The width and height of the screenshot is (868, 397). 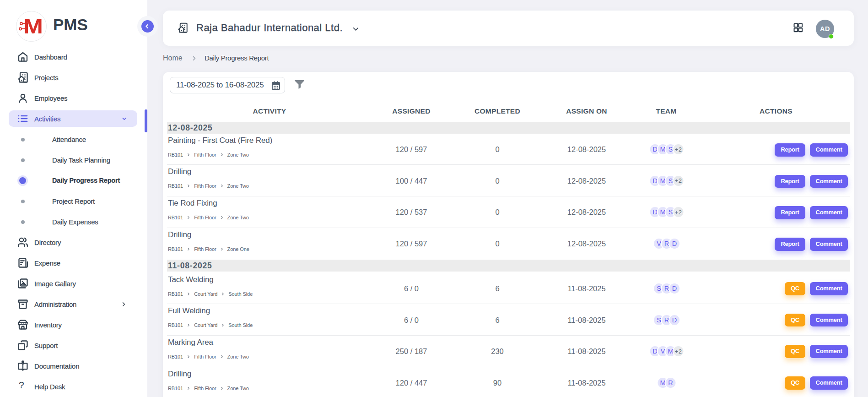 What do you see at coordinates (33, 27) in the screenshot?
I see `svg-text: M` at bounding box center [33, 27].